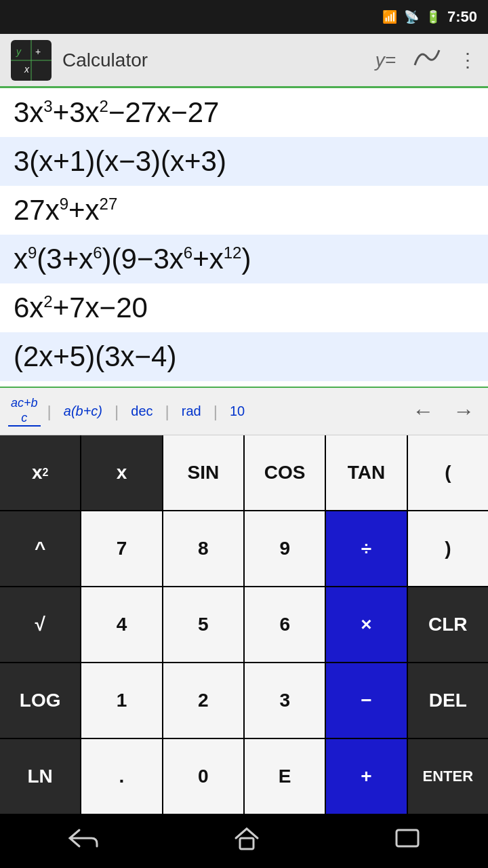 This screenshot has width=488, height=868. Describe the element at coordinates (24, 403) in the screenshot. I see `fraction-numerator: ac+b` at that location.